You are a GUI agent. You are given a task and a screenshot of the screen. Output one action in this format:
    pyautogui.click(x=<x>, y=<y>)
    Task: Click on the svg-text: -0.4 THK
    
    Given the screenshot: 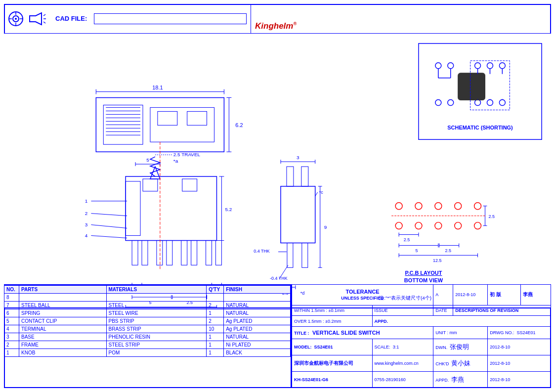 What is the action you would take?
    pyautogui.click(x=279, y=278)
    